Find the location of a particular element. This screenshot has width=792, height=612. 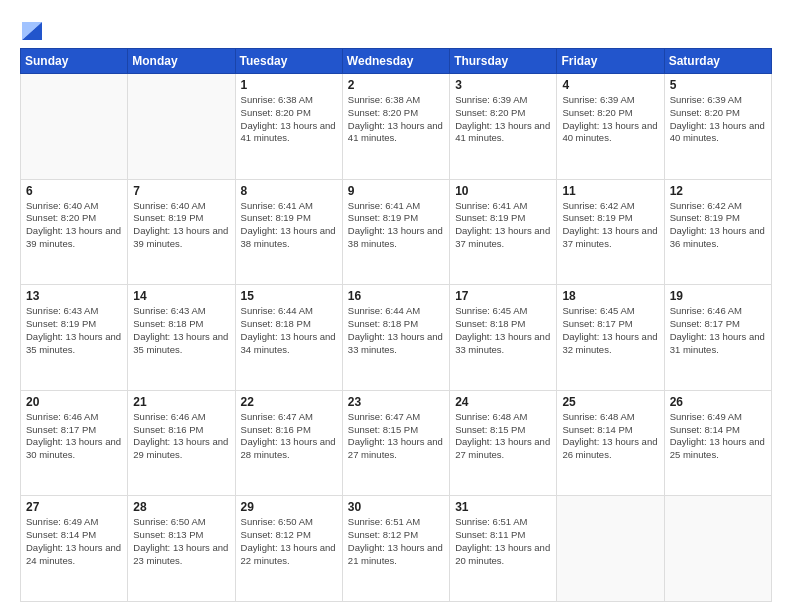

day-number: 16 is located at coordinates (396, 296).